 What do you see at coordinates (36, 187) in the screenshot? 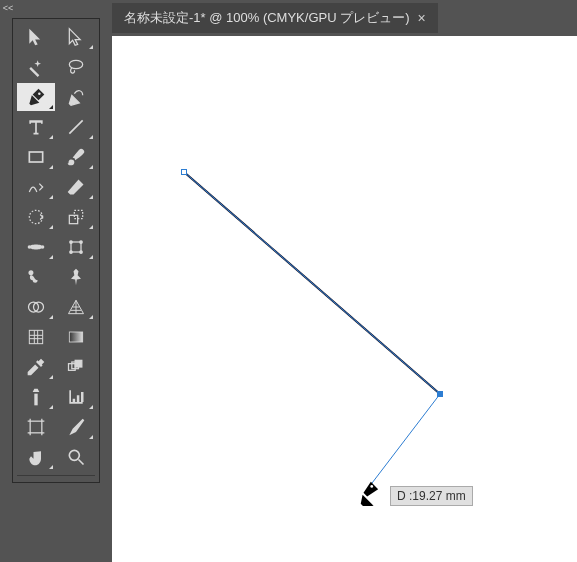
I see `shaper-tool` at bounding box center [36, 187].